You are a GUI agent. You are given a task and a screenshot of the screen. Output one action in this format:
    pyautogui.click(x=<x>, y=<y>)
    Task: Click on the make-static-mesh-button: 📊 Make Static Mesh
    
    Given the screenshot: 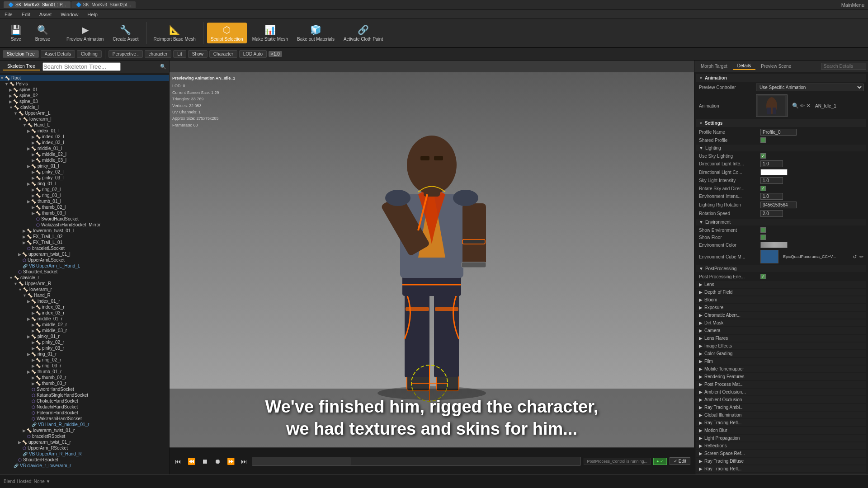 What is the action you would take?
    pyautogui.click(x=270, y=33)
    